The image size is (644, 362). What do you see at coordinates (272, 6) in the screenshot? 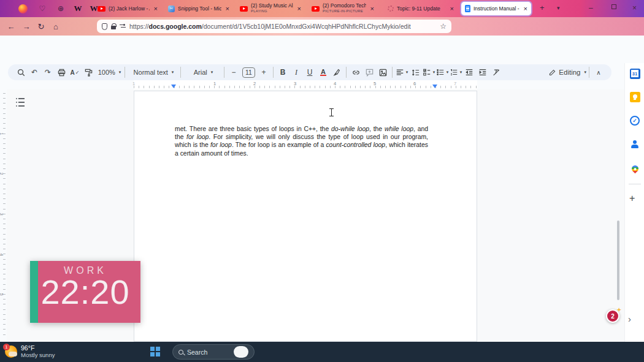
I see `tab-title: (2) Study Music Alpha` at bounding box center [272, 6].